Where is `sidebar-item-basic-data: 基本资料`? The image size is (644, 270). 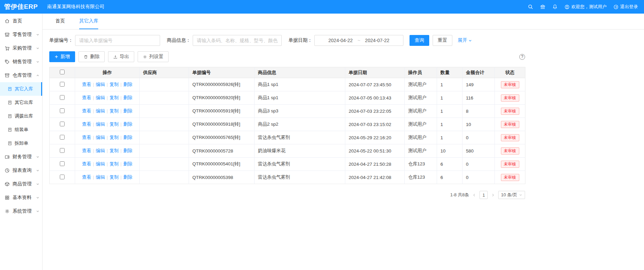 sidebar-item-basic-data: 基本资料 is located at coordinates (21, 198).